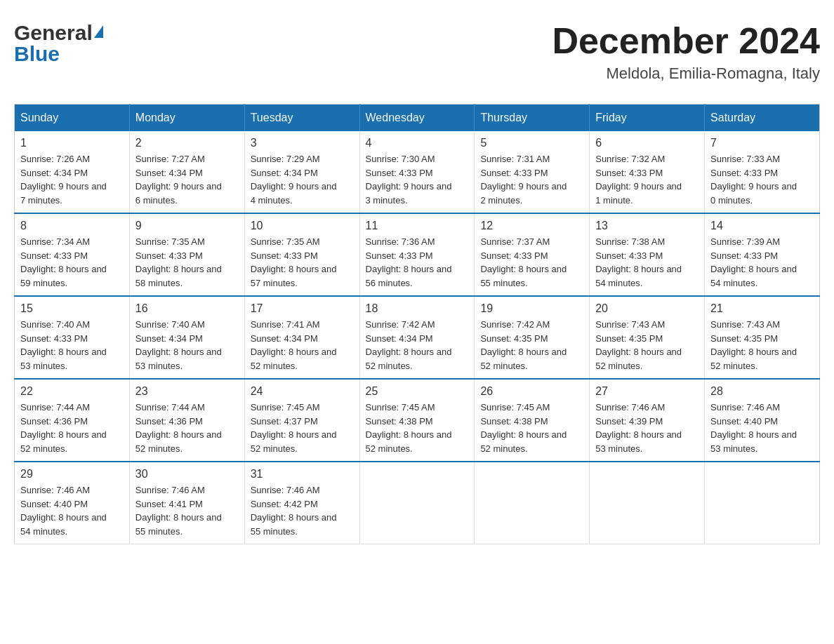  I want to click on day-info: Sunrise: 7:30 AMSunset: 4:33 PMDaylight:…, so click(409, 180).